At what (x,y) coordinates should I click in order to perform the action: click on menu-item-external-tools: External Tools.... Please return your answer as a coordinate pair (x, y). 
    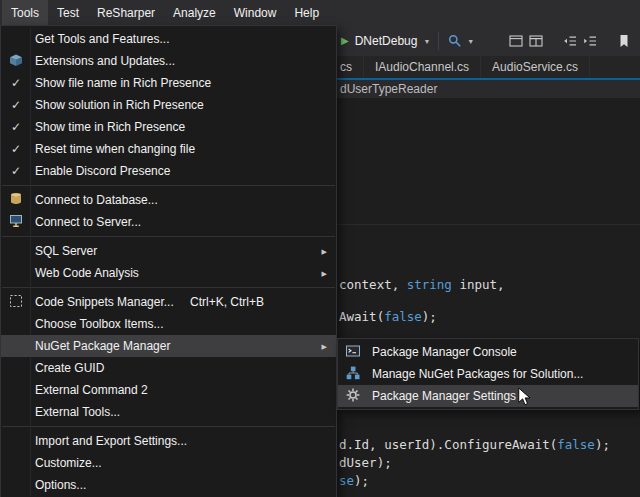
    Looking at the image, I should click on (168, 412).